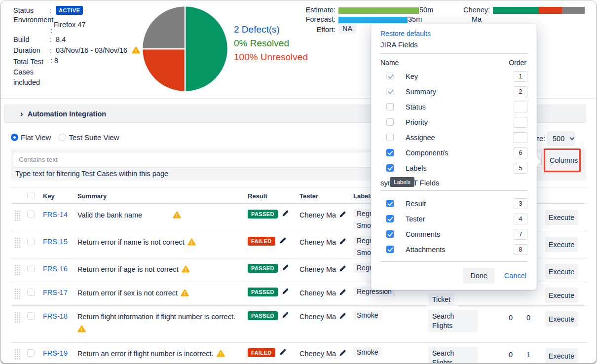  What do you see at coordinates (55, 316) in the screenshot?
I see `test-case-key-link: FRS-18` at bounding box center [55, 316].